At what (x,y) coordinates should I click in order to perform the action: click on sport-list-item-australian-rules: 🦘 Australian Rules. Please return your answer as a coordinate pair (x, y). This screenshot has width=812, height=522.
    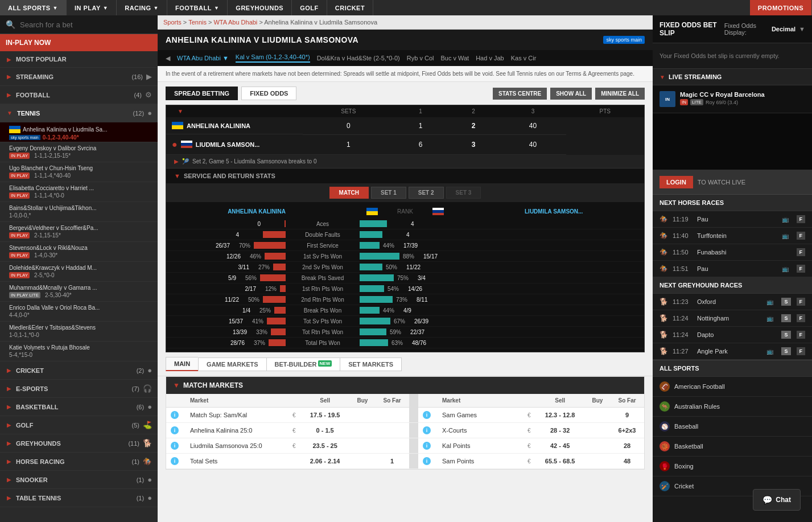
    Looking at the image, I should click on (732, 406).